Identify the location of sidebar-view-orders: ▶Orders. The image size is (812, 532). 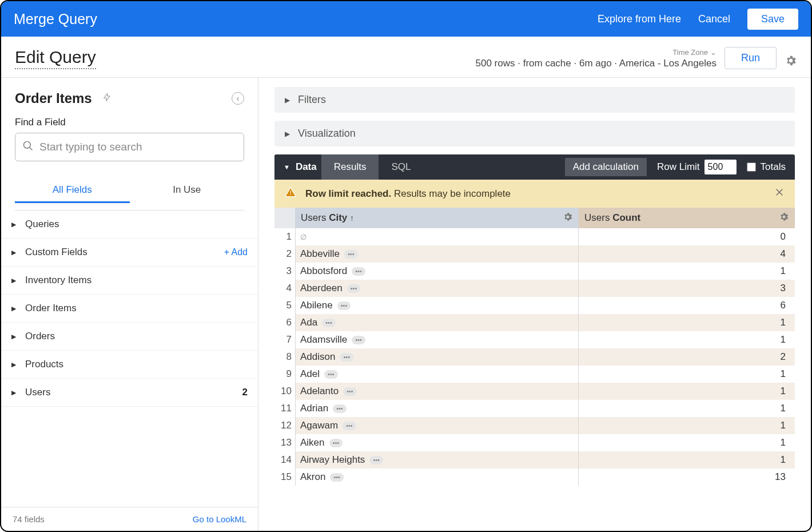
(129, 336).